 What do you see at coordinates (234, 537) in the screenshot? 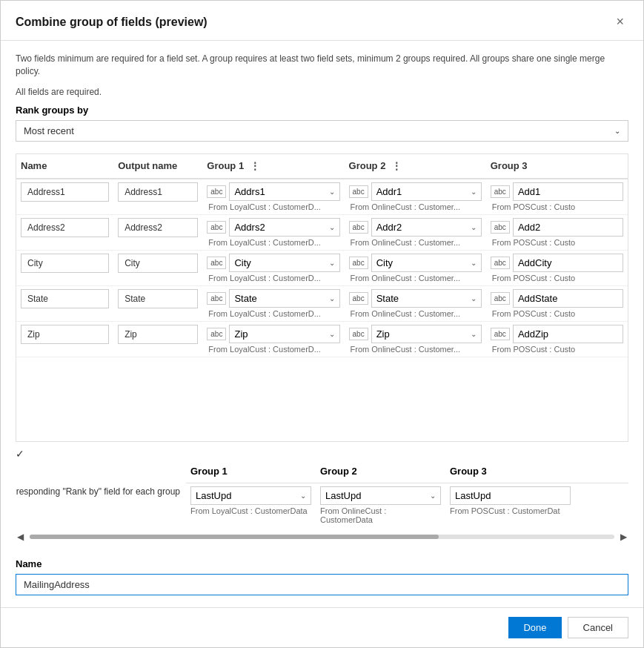
I see `scroll-thumb` at bounding box center [234, 537].